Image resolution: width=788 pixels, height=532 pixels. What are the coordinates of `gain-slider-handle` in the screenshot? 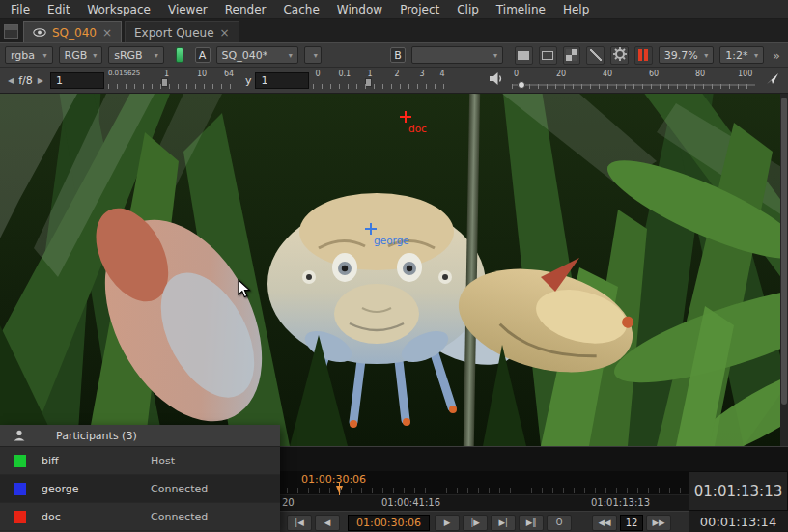 It's located at (164, 83).